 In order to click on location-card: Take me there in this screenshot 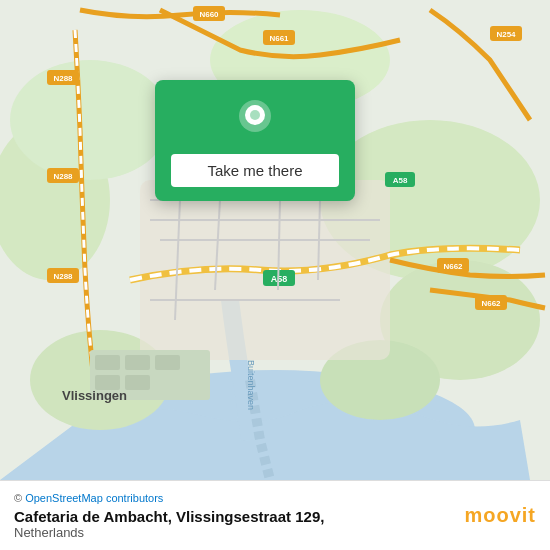, I will do `click(255, 140)`.